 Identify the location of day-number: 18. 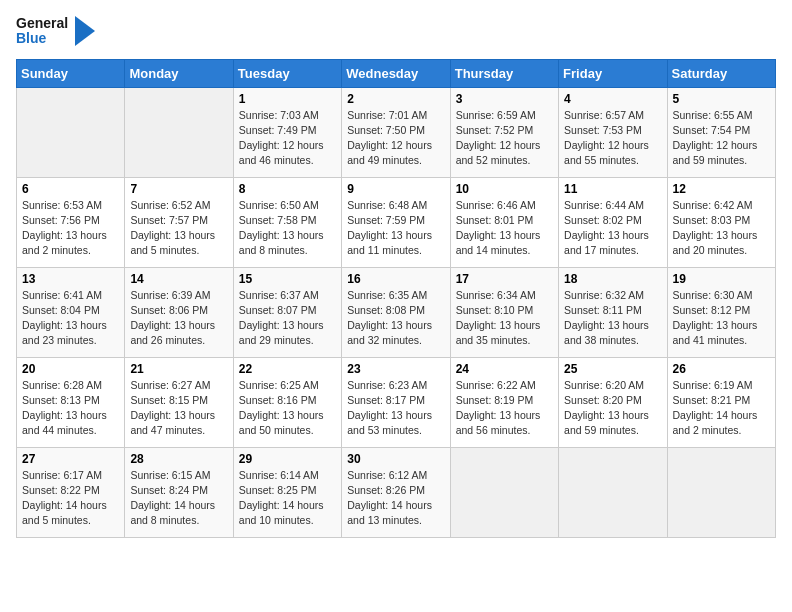
(612, 279).